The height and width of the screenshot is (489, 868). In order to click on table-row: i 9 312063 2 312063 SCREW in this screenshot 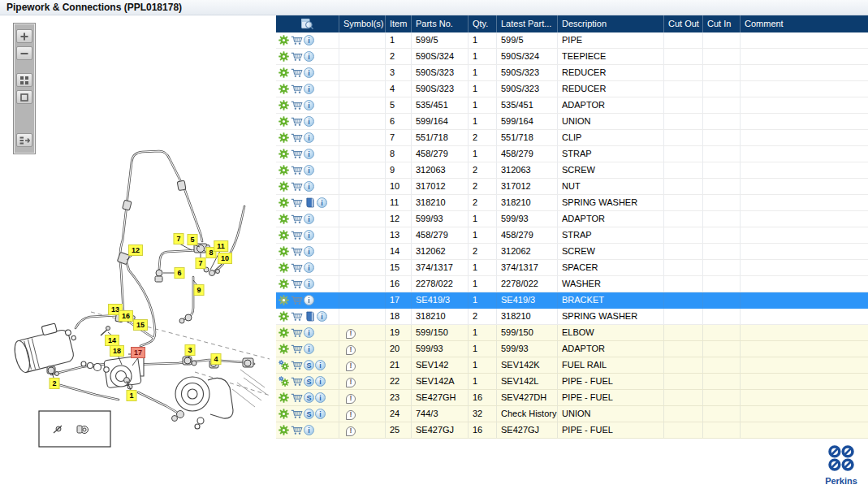, I will do `click(572, 171)`.